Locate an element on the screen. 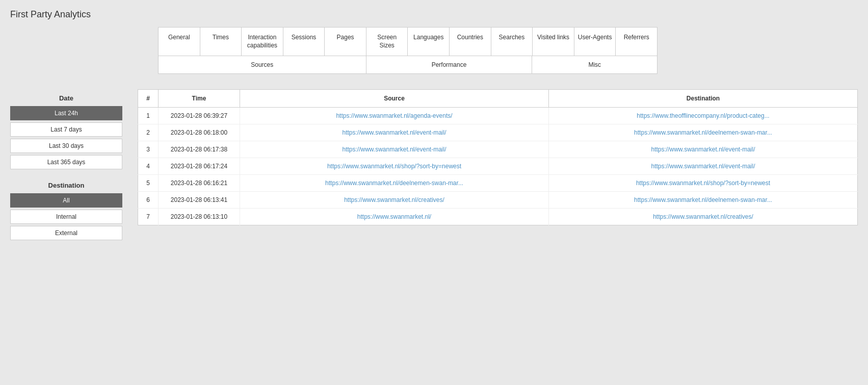  tabs-row: General Times Interaction capabilities S… is located at coordinates (408, 42).